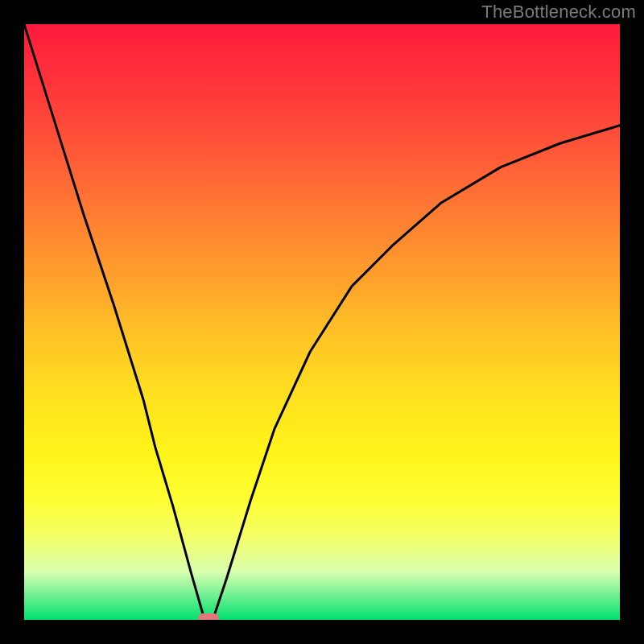 The image size is (644, 644). Describe the element at coordinates (559, 12) in the screenshot. I see `watermark-label: TheBottleneck.com` at that location.